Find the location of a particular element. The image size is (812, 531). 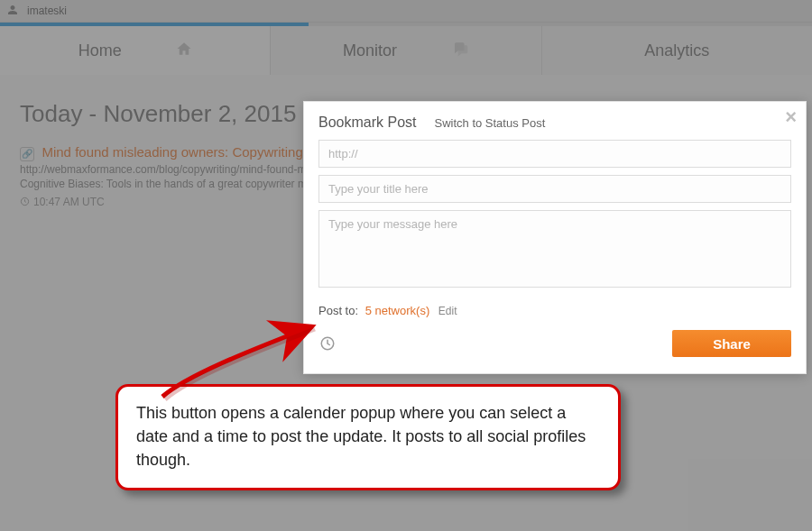

annotation-callout: This button opens a calender popup where… is located at coordinates (368, 437).